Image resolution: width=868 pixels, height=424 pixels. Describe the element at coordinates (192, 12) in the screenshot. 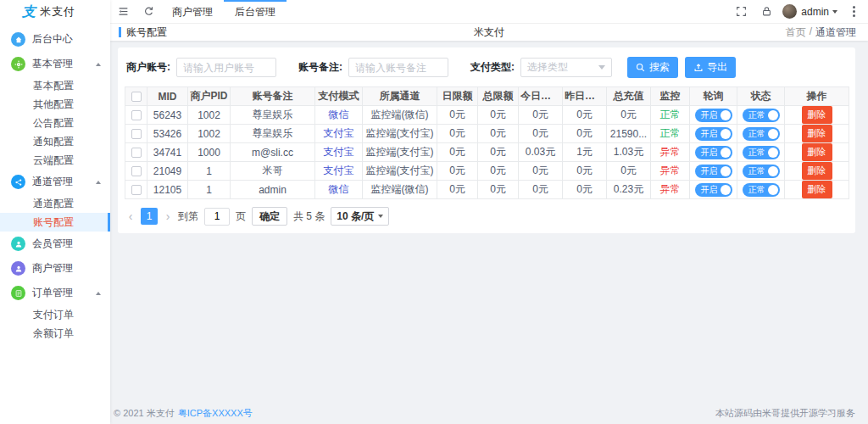

I see `tab-merchant-mgmt: 商户管理` at that location.